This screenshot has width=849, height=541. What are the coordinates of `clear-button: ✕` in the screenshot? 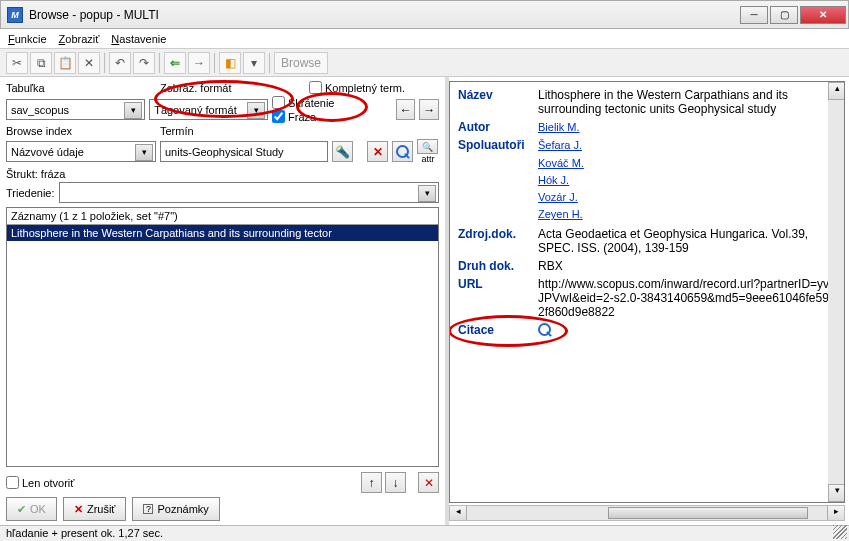 It's located at (378, 152).